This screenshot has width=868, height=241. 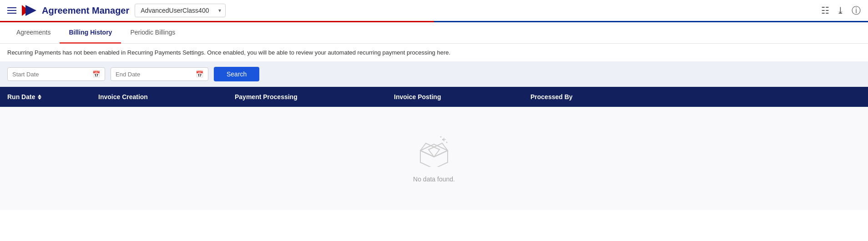 What do you see at coordinates (434, 74) in the screenshot?
I see `filter-bar: 📅 📅 Search` at bounding box center [434, 74].